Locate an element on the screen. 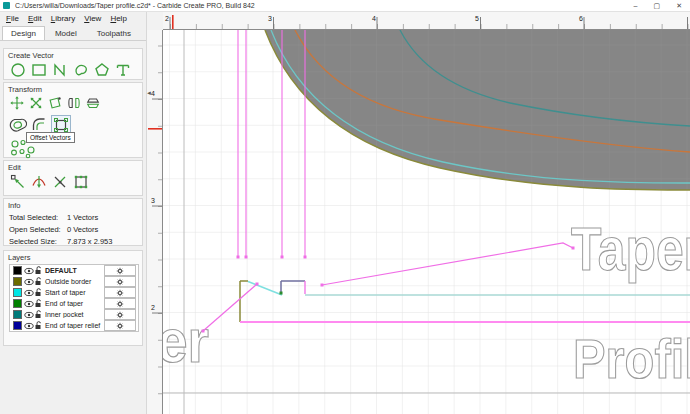  window-title: C:/Users/willa/Downloads/Taper profile.c… is located at coordinates (324, 6).